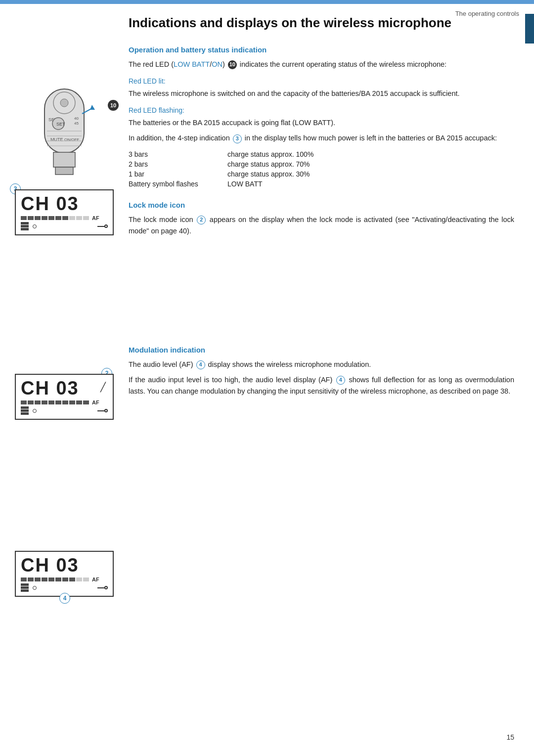 This screenshot has width=534, height=756. What do you see at coordinates (67, 574) in the screenshot?
I see `diagram-3-wrapper: CH 03 AF` at bounding box center [67, 574].